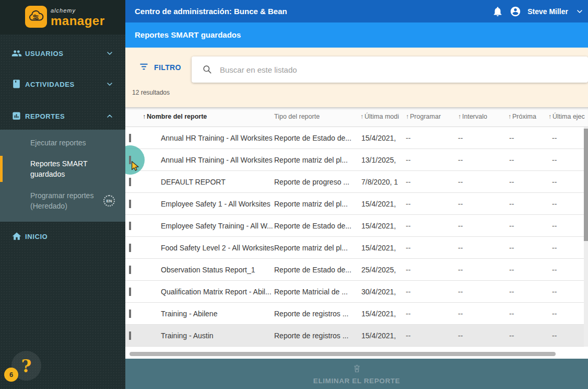  Describe the element at coordinates (524, 117) in the screenshot. I see `column-header-label: Próxima` at that location.